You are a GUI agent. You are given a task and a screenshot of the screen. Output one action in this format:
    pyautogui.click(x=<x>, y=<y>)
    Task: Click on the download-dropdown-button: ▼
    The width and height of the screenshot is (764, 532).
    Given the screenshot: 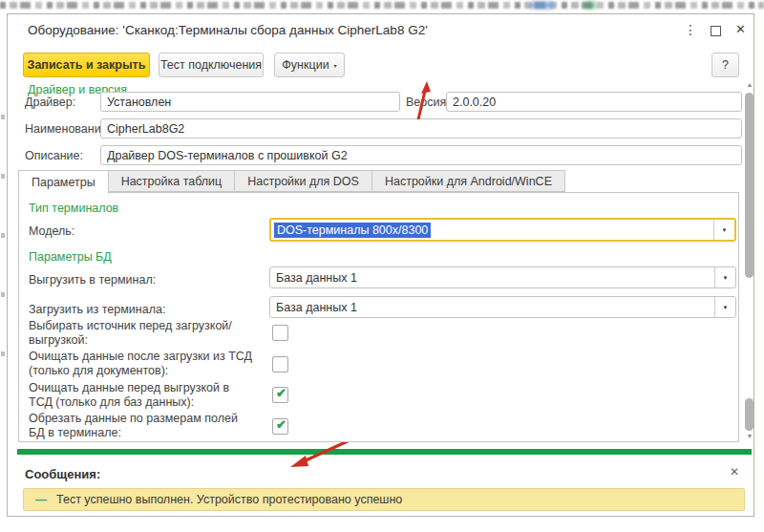 What is the action you would take?
    pyautogui.click(x=725, y=308)
    